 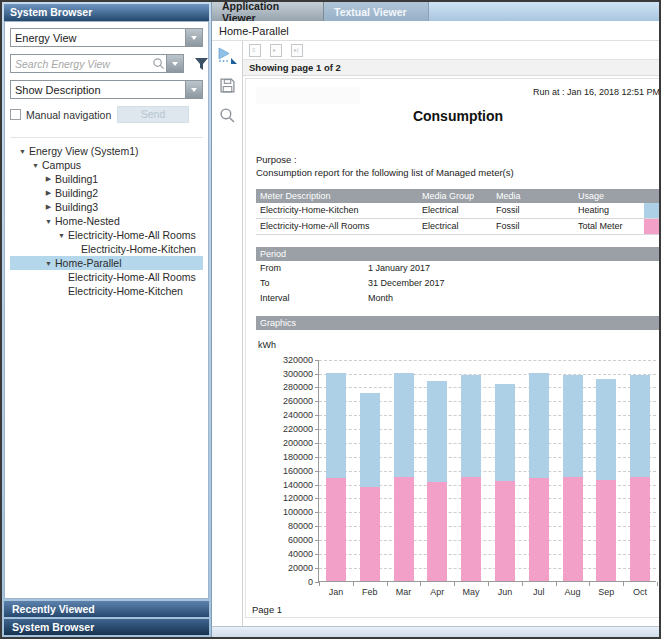 I want to click on send-button: Send, so click(x=153, y=114).